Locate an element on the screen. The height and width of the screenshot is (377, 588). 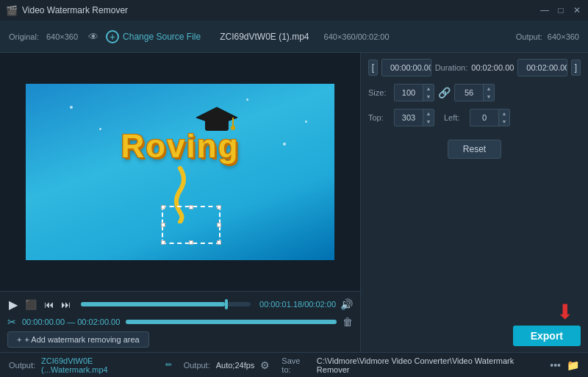
size-row: Size: ▲ ▼ 🔗 ▲ ▼ is located at coordinates (475, 93).